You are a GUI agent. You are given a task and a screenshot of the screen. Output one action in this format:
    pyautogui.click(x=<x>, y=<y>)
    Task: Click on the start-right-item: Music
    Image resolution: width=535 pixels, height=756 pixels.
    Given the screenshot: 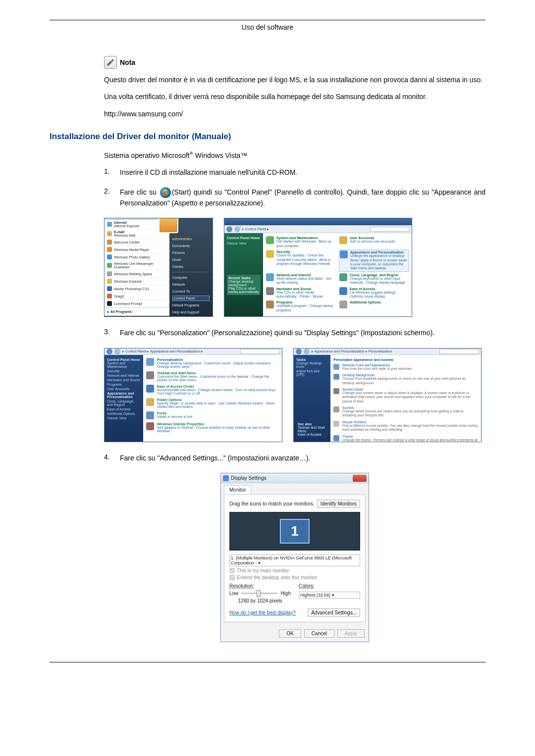 What is the action you would take?
    pyautogui.click(x=191, y=259)
    